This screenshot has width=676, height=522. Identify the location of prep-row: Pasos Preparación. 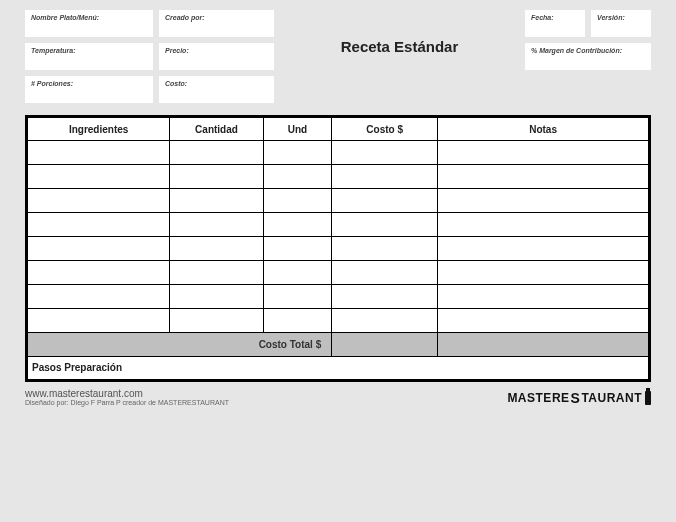
(338, 369).